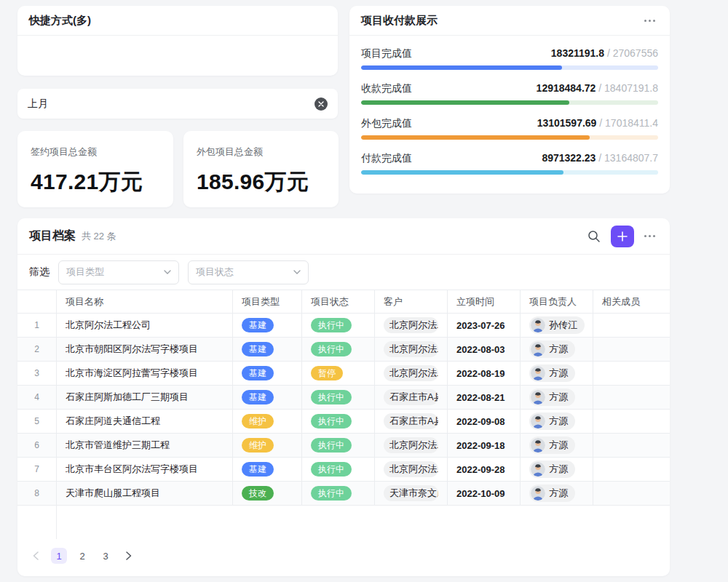 The height and width of the screenshot is (582, 728). I want to click on customer-tag: 天津市奈文摩, so click(411, 493).